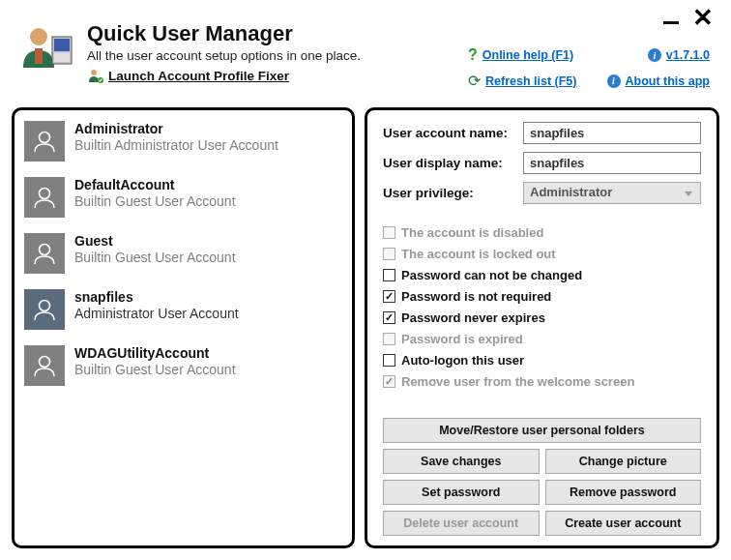 This screenshot has width=731, height=560. I want to click on create-user-button: Create user account, so click(624, 523).